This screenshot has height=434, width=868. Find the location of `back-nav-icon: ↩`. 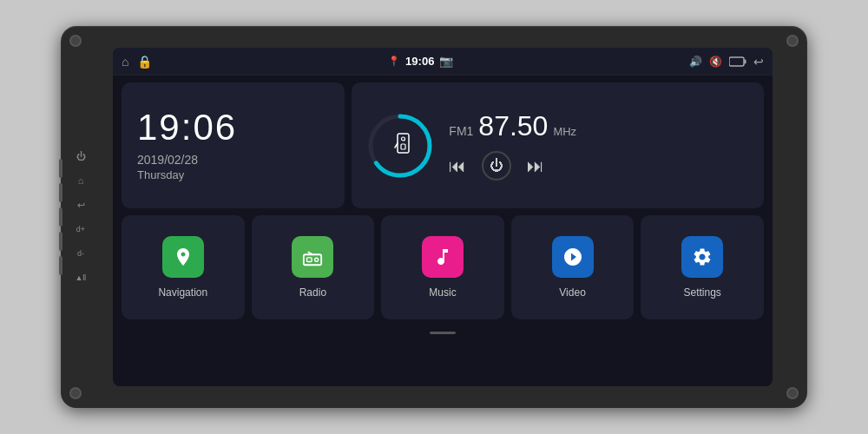

back-nav-icon: ↩ is located at coordinates (759, 62).